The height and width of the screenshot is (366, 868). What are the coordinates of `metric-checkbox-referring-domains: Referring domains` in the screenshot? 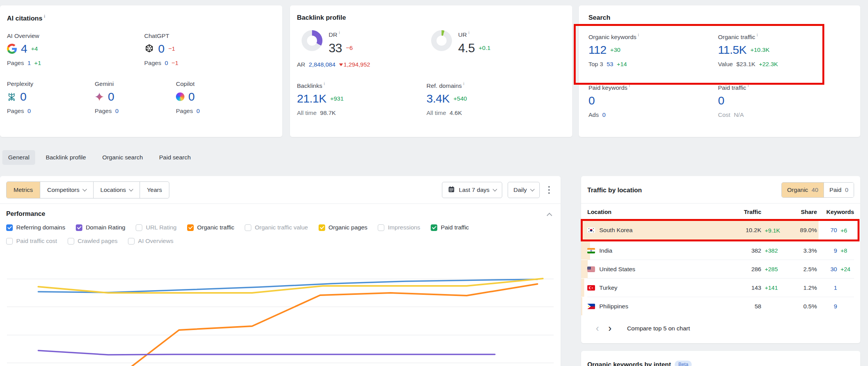 It's located at (36, 227).